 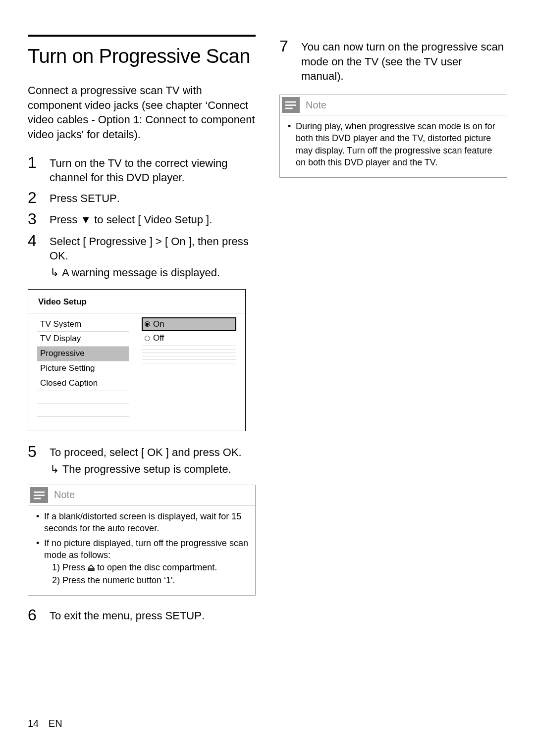 What do you see at coordinates (138, 580) in the screenshot?
I see `button-label: numeric button ‘1'` at bounding box center [138, 580].